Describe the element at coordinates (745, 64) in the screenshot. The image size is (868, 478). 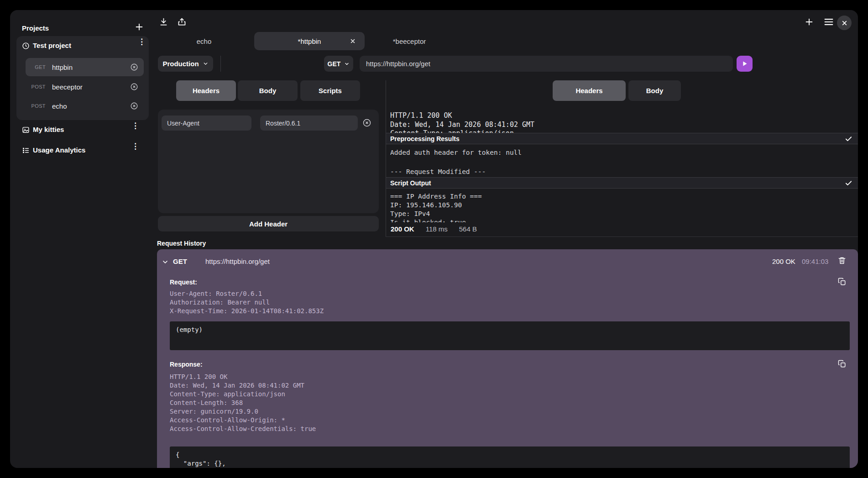
I see `play-icon` at that location.